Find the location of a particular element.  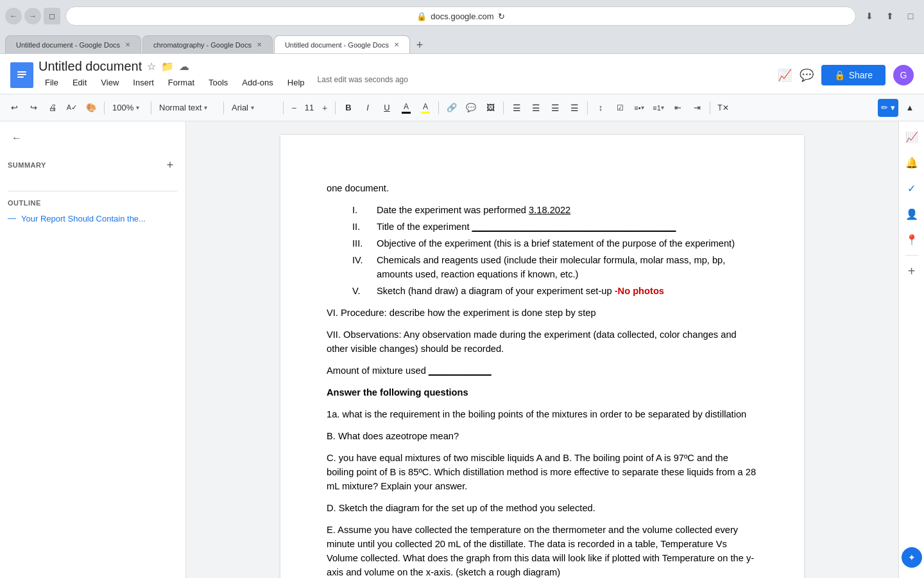

item-text-5: Sketch (hand draw) a diagram of your exp… is located at coordinates (520, 291).